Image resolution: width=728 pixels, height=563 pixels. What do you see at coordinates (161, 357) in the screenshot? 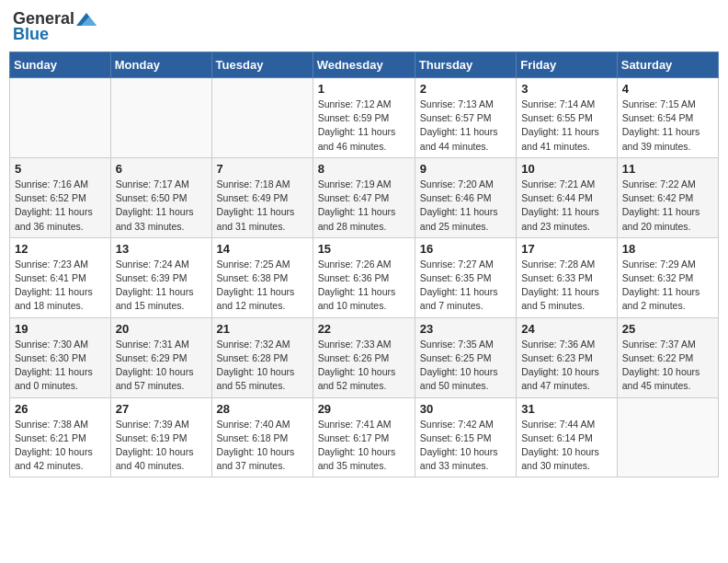
I see `calendar-cell: 20Sunrise: 7:31 AMSunset: 6:29 PMDayligh…` at bounding box center [161, 357].